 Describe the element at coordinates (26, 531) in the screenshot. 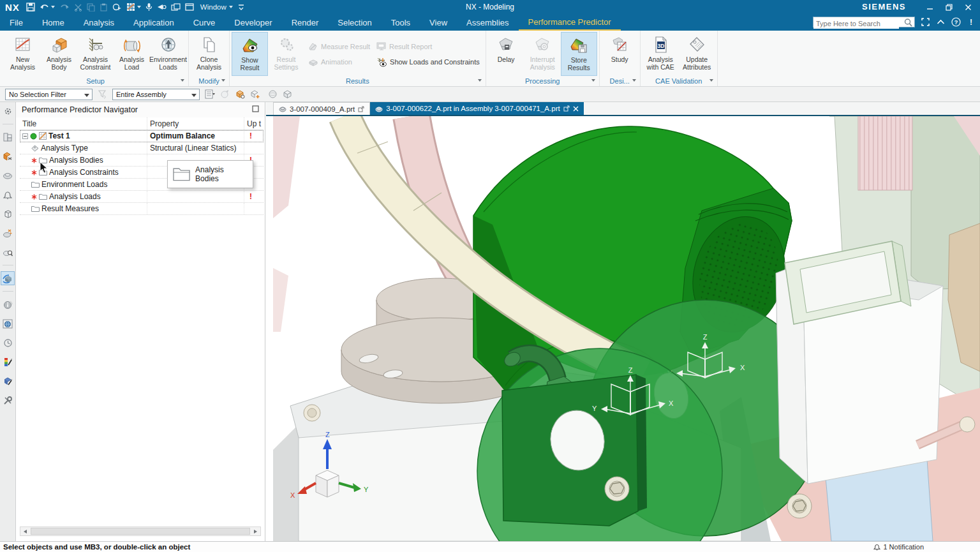

I see `scroll-left-button` at that location.